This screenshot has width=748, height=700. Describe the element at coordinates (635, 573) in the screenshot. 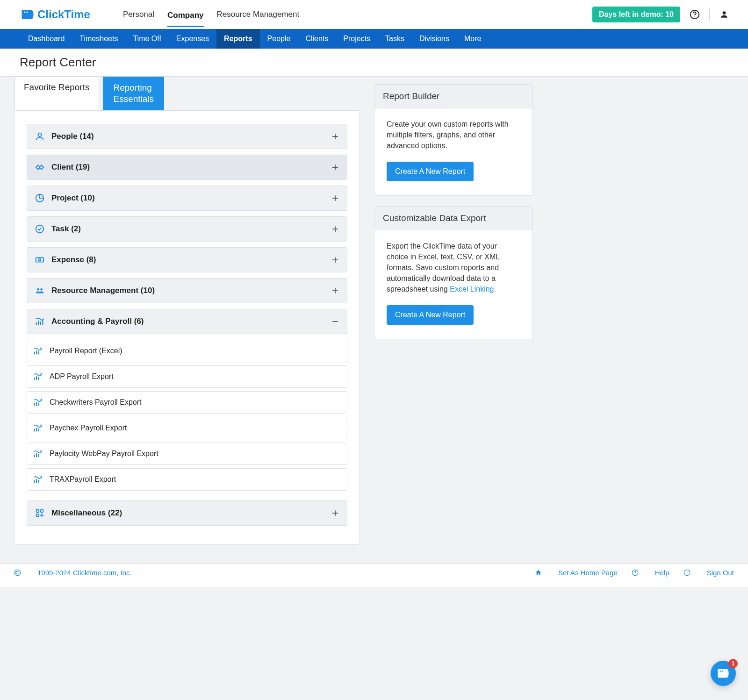

I see `help-footer-icon` at that location.